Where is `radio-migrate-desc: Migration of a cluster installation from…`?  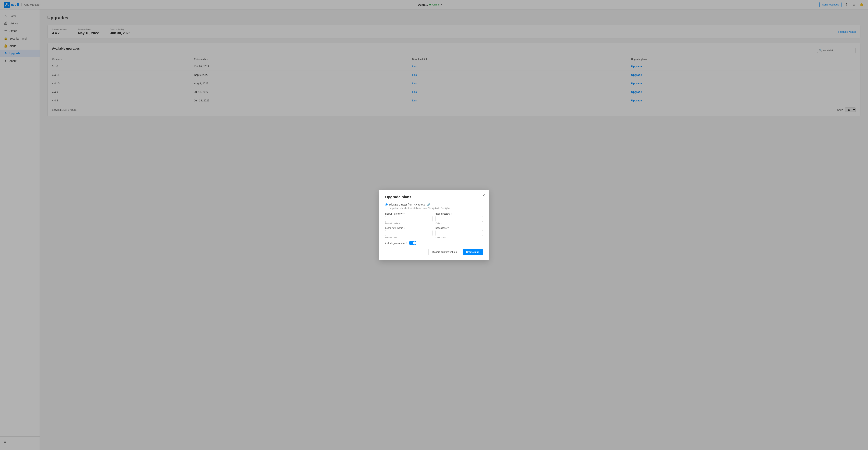 radio-migrate-desc: Migration of a cluster installation from… is located at coordinates (436, 208).